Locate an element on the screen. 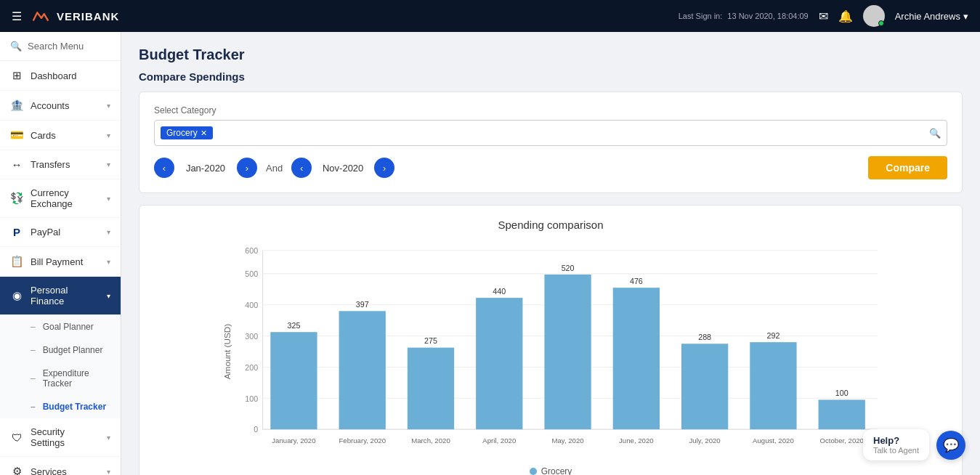 This screenshot has width=980, height=475. bar-jun is located at coordinates (636, 359).